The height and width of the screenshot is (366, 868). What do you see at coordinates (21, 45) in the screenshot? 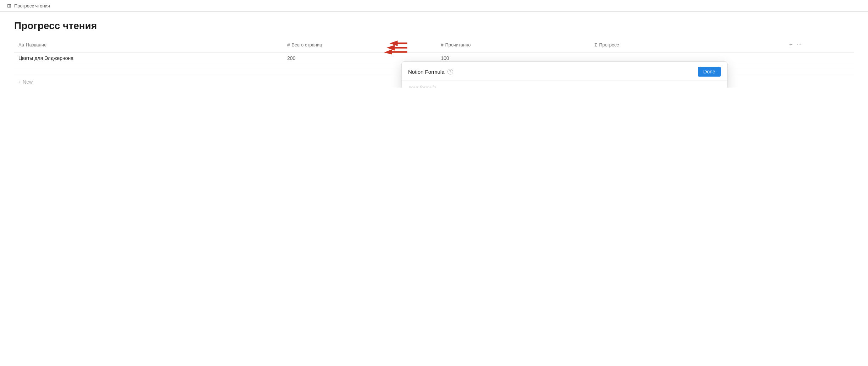
I see `col-icon-name: Аа` at bounding box center [21, 45].